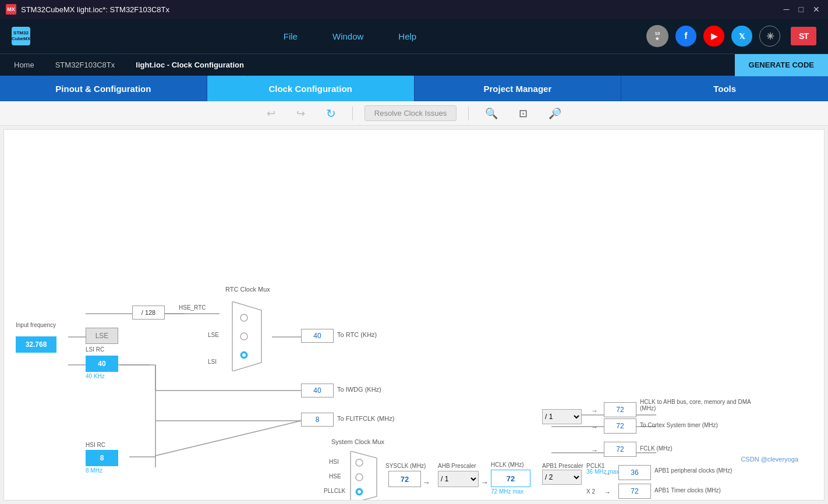 This screenshot has width=828, height=504. I want to click on apb1-prescaler-select: / 2, so click(562, 477).